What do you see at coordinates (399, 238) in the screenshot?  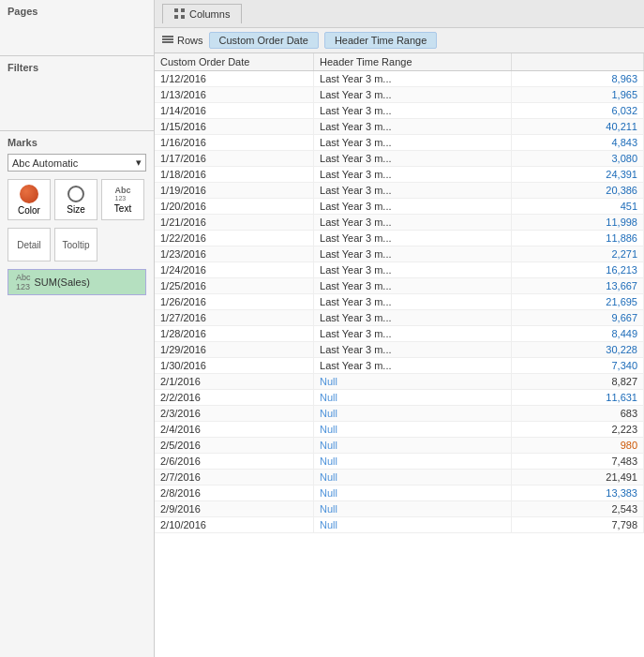 I see `table-row: 1/22/2016 Last Year 3 m... 11,886` at bounding box center [399, 238].